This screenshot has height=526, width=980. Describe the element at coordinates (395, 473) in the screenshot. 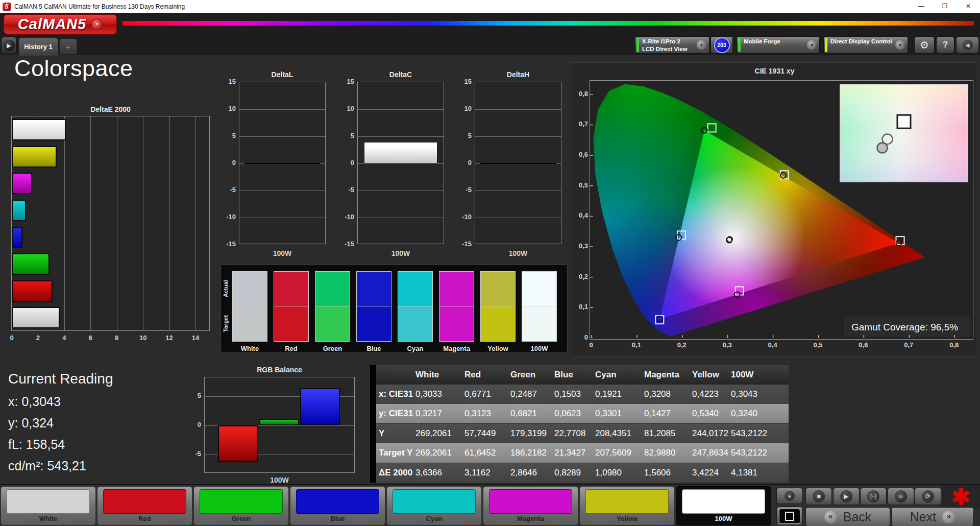

I see `row-label: ΔE 2000` at that location.